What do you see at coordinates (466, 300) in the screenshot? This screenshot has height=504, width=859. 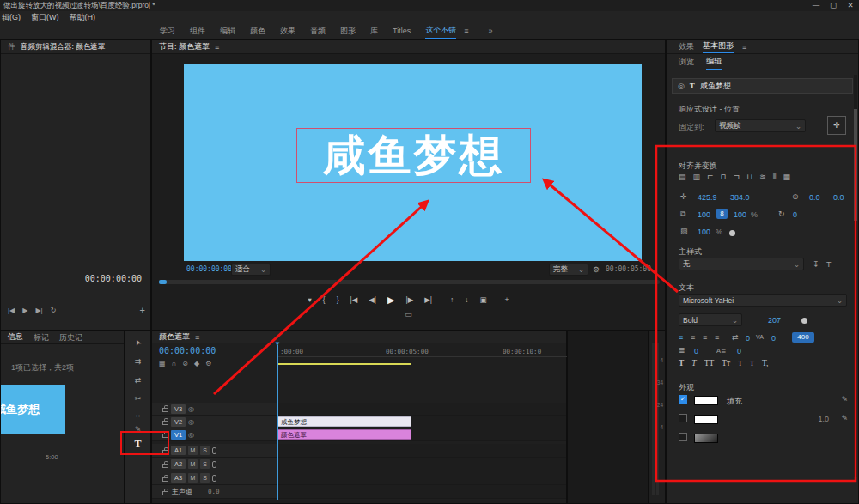 I see `extract-icon: ↓` at bounding box center [466, 300].